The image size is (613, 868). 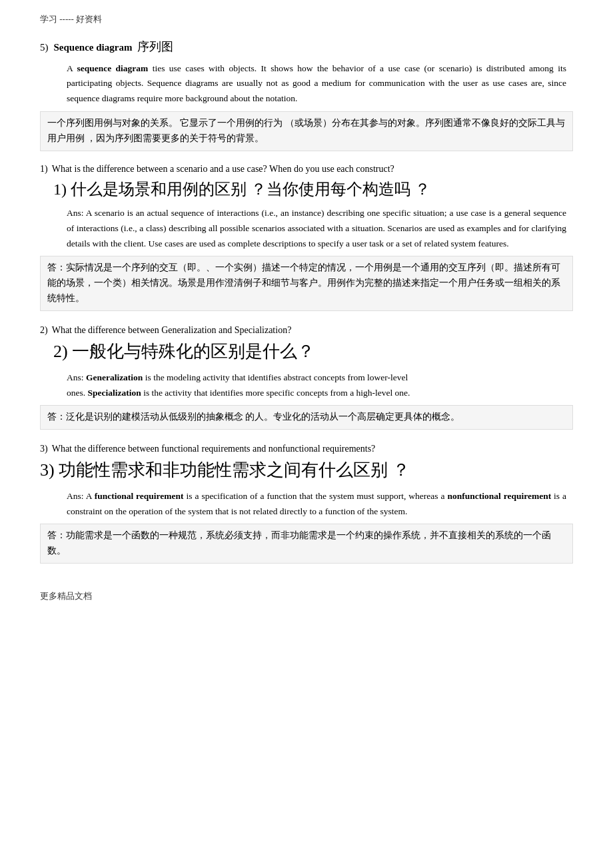 What do you see at coordinates (306, 131) in the screenshot?
I see `section5-paragraph-cn: 一个序列图用例与对象的关系。 它显示了一个用例的行为 （或场景）分布在其参与的对…` at bounding box center [306, 131].